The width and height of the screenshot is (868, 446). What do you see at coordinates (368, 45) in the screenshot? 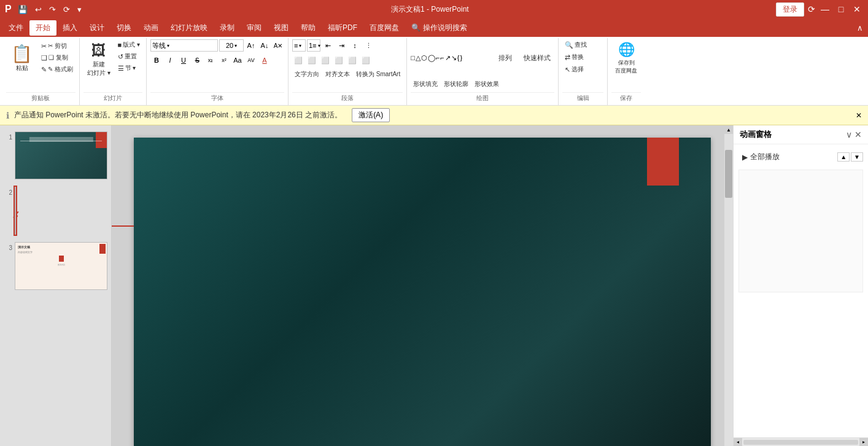
I see `columns-button: ⋮` at bounding box center [368, 45].